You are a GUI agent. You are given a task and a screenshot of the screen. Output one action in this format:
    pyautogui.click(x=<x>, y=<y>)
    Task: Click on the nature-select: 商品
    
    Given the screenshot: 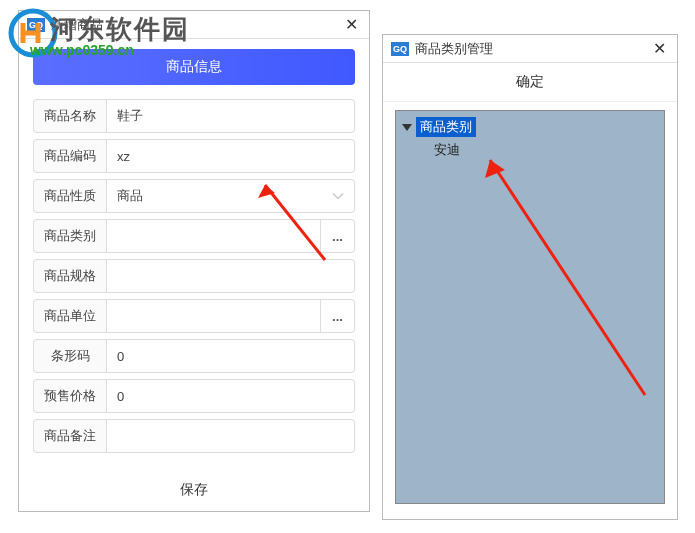 What is the action you would take?
    pyautogui.click(x=231, y=196)
    